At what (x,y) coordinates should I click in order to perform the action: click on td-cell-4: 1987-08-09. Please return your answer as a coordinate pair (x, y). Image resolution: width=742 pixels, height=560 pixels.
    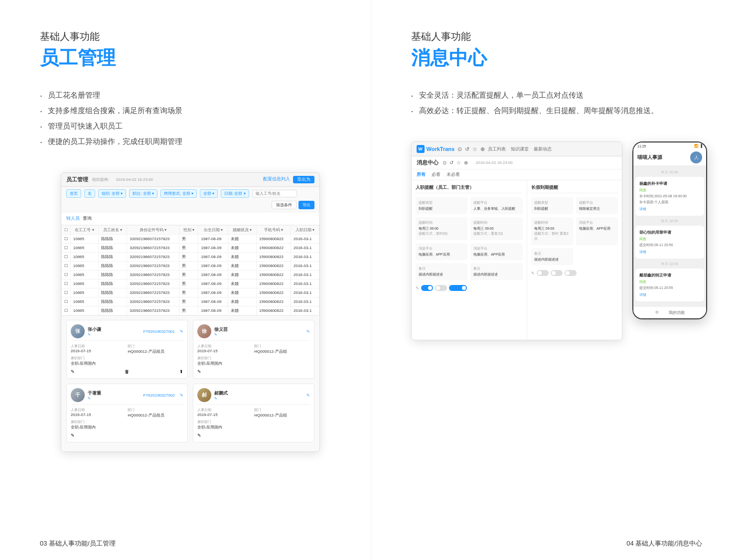
    Looking at the image, I should click on (213, 266).